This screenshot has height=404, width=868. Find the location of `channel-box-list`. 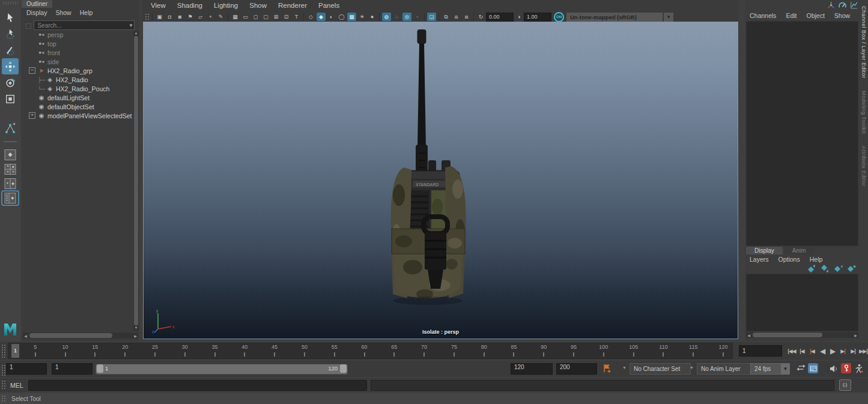

channel-box-list is located at coordinates (803, 133).